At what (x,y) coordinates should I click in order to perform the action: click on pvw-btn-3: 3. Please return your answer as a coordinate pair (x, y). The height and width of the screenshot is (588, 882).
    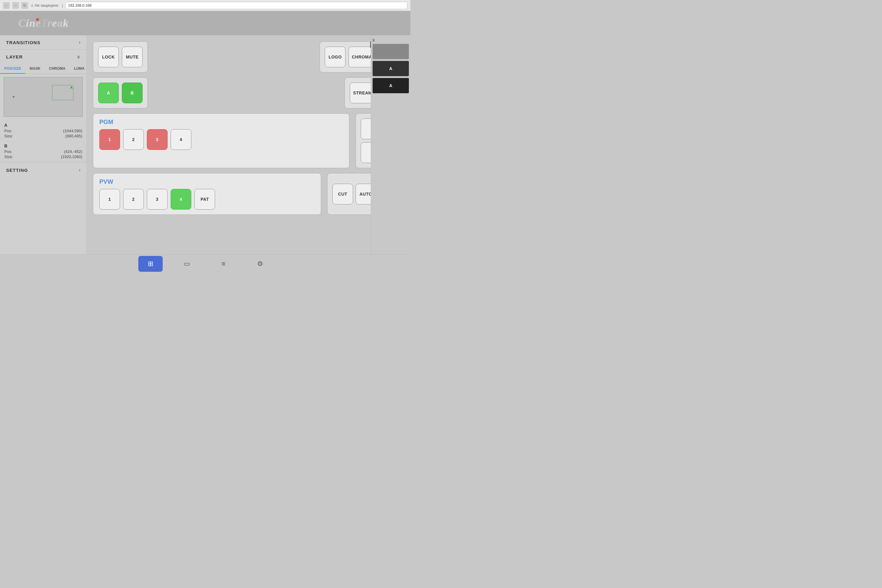
    Looking at the image, I should click on (158, 200).